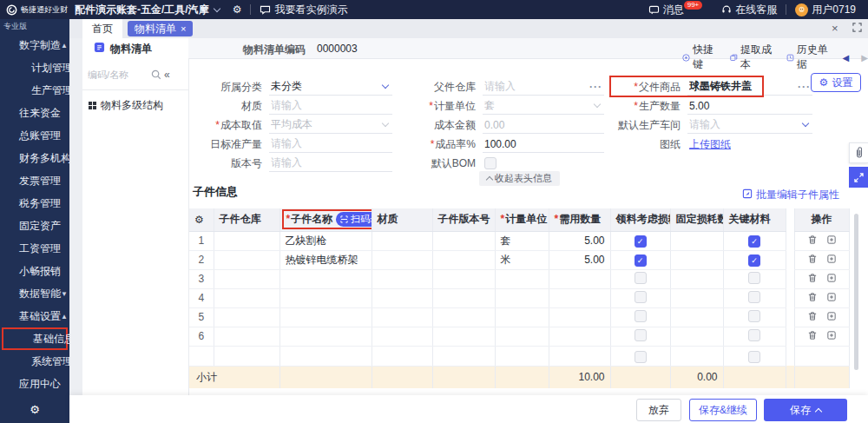  I want to click on search-icon, so click(156, 75).